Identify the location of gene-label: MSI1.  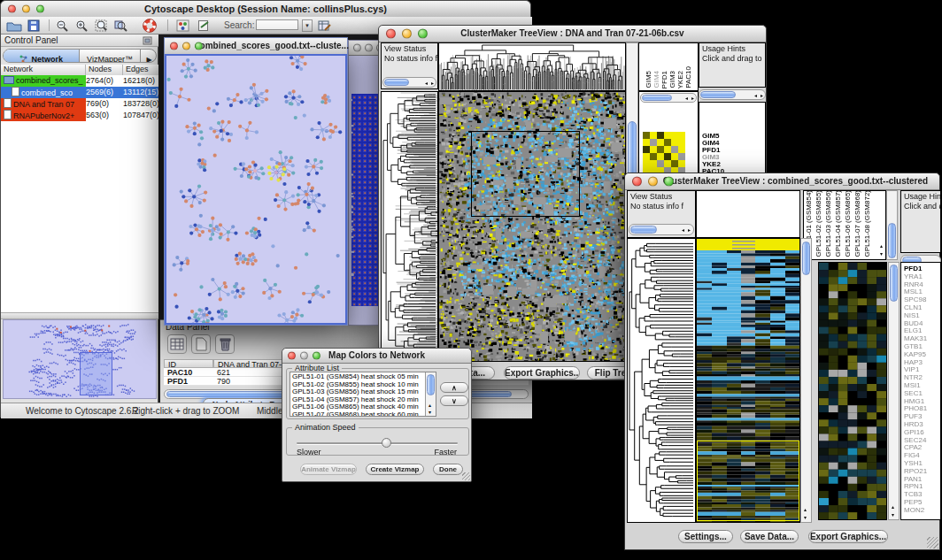
(912, 386).